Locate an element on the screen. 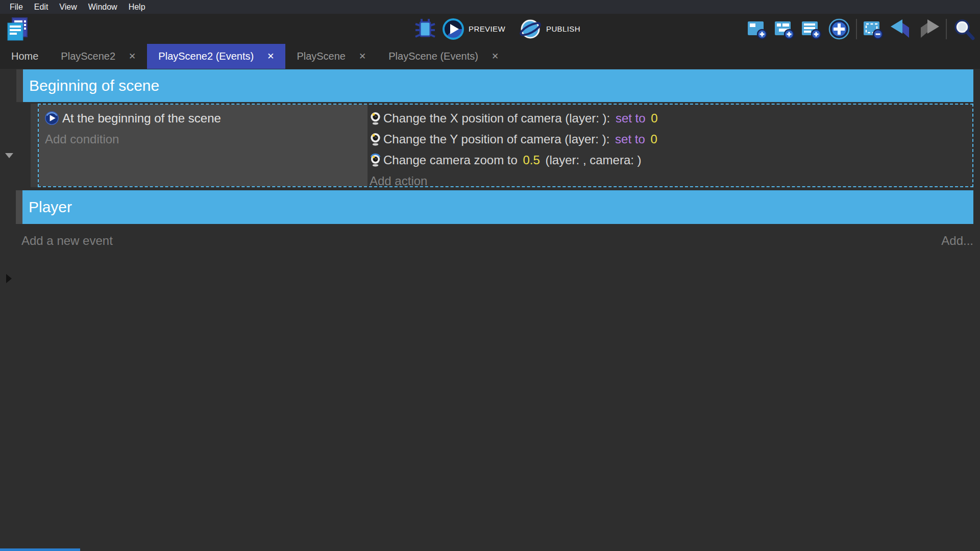  action-row: Change the X position of camera (layer: … is located at coordinates (671, 118).